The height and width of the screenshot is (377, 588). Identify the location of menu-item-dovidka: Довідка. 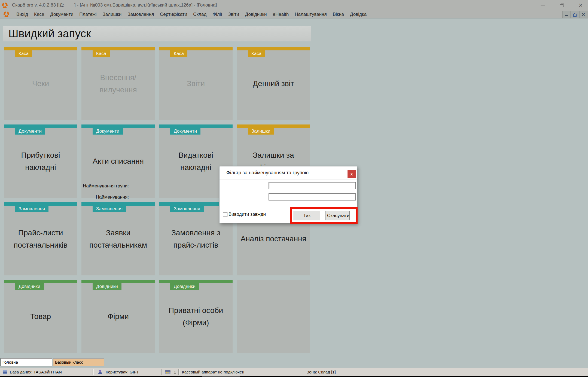
(358, 14).